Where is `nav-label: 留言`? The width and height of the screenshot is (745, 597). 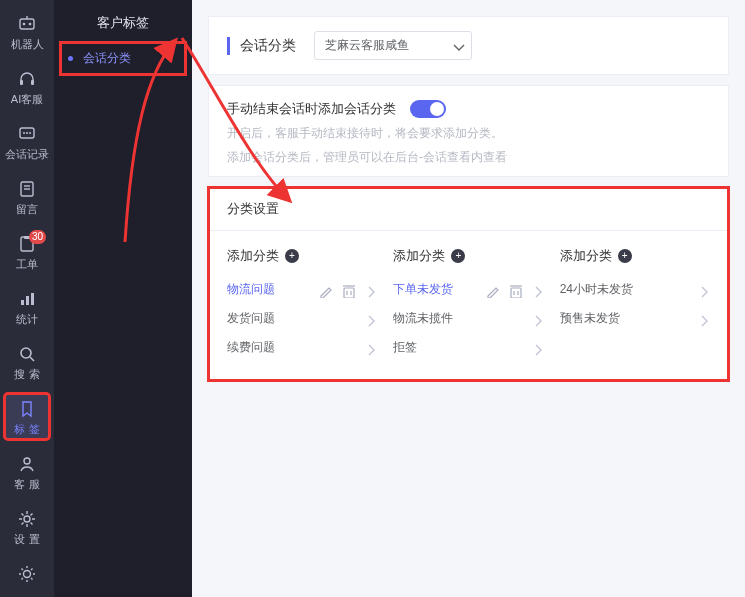
nav-label: 留言 is located at coordinates (27, 209).